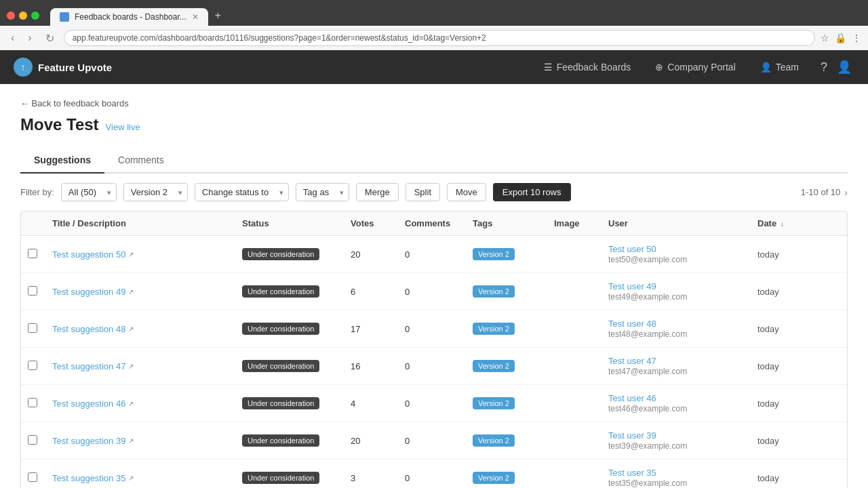 Image resolution: width=868 pixels, height=488 pixels. What do you see at coordinates (676, 435) in the screenshot?
I see `user-link: Test user 39` at bounding box center [676, 435].